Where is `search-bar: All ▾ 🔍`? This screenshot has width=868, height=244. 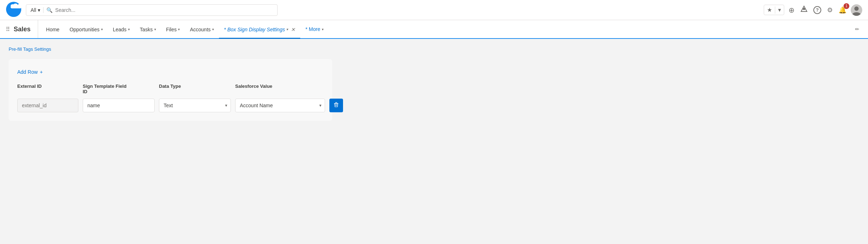
search-bar: All ▾ 🔍 is located at coordinates (152, 10).